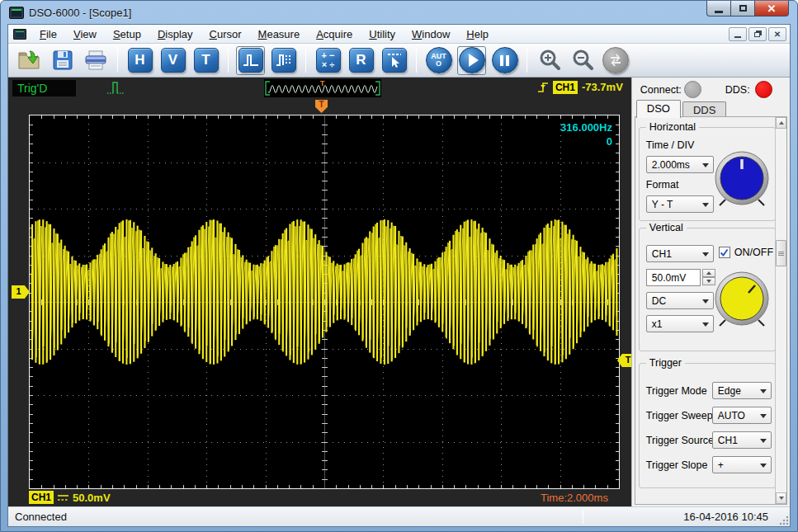 The height and width of the screenshot is (532, 798). What do you see at coordinates (719, 8) in the screenshot?
I see `minimize-button` at bounding box center [719, 8].